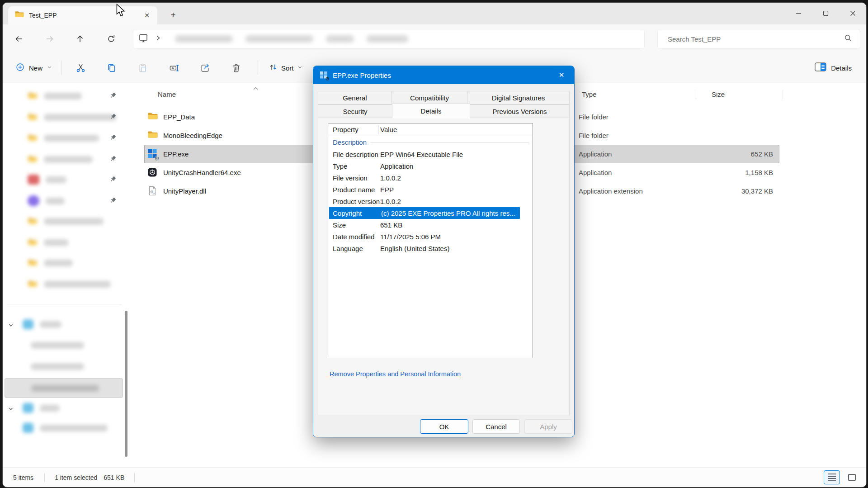 The image size is (868, 488). What do you see at coordinates (739, 191) in the screenshot?
I see `file-size: 30,372 KB` at bounding box center [739, 191].